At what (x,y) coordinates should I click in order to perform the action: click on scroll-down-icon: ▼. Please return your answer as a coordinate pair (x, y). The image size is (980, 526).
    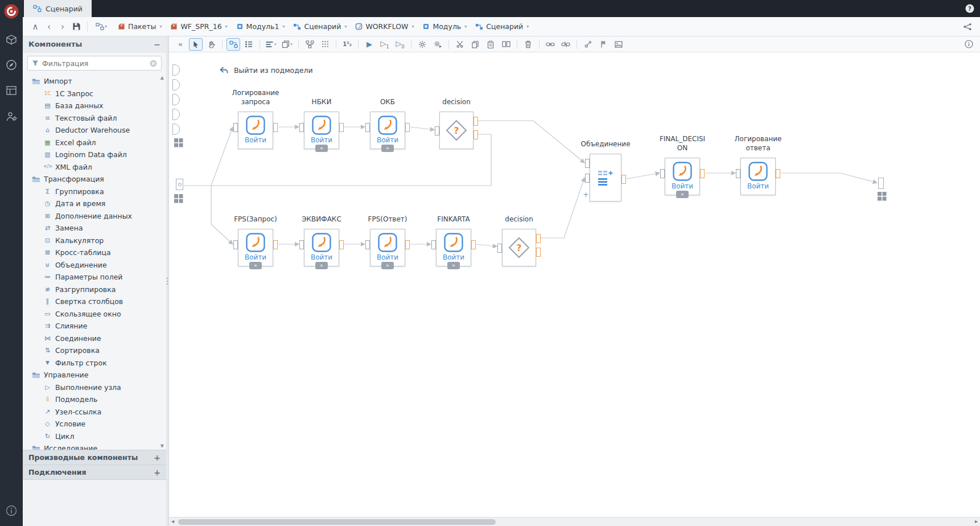
    Looking at the image, I should click on (162, 446).